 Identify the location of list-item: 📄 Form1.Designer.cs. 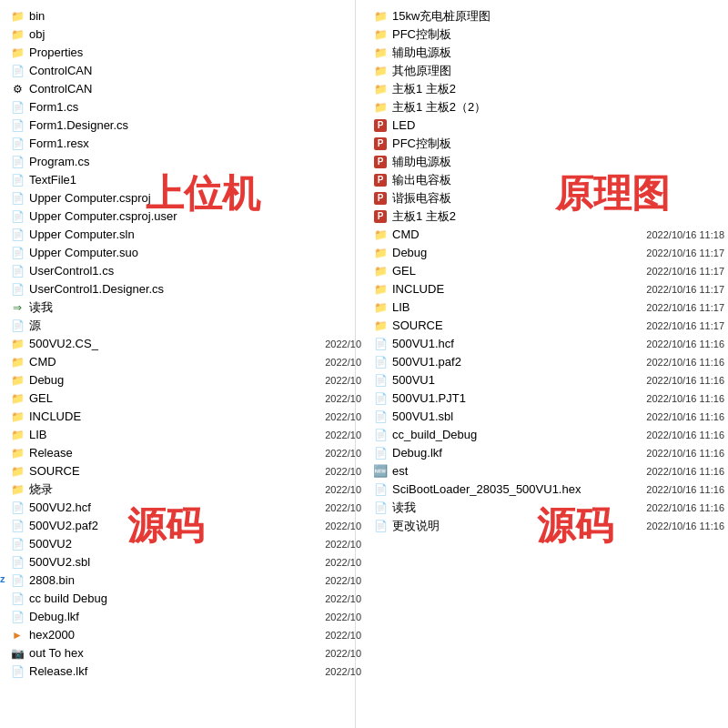
(186, 126).